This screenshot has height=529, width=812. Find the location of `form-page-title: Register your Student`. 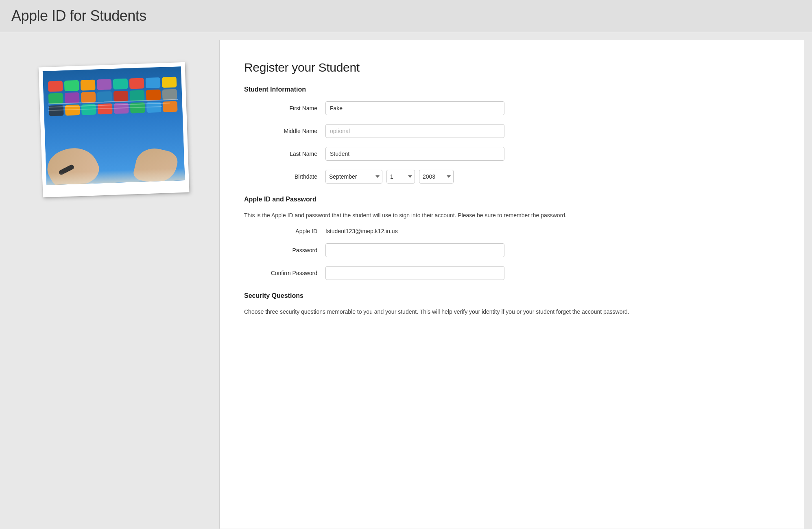

form-page-title: Register your Student is located at coordinates (512, 68).